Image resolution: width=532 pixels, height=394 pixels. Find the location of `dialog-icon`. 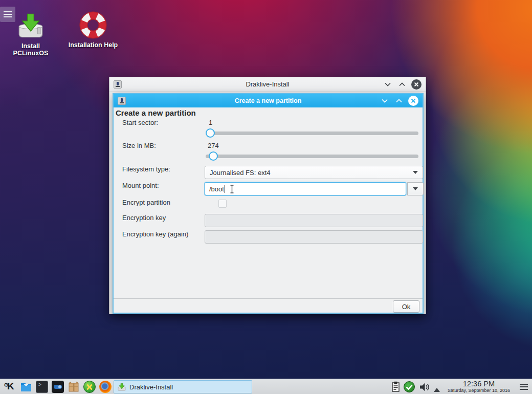

dialog-icon is located at coordinates (122, 101).